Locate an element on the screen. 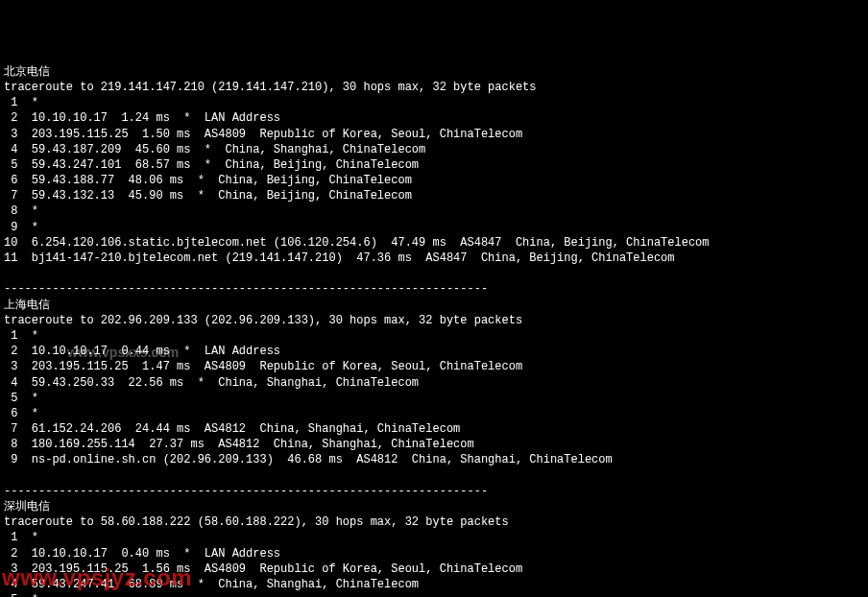 Image resolution: width=868 pixels, height=597 pixels. section-title: 上海电信 is located at coordinates (434, 305).